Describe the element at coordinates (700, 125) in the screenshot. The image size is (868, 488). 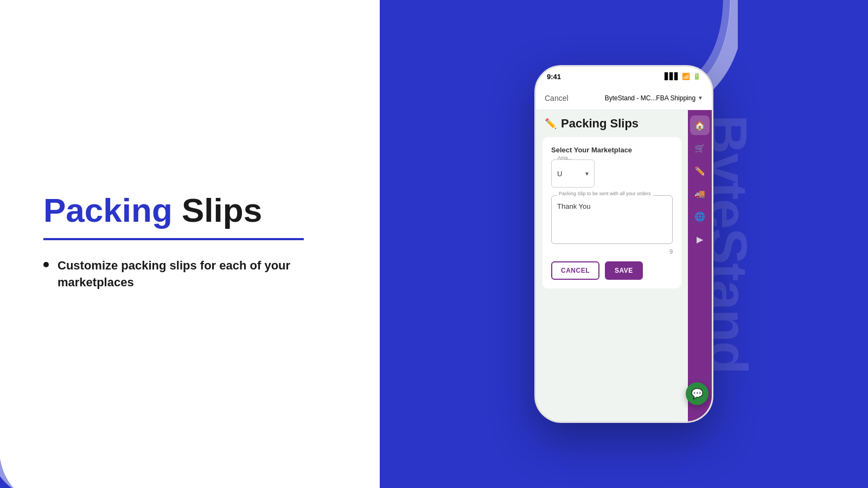
I see `sidebar-item-home: 🏠` at that location.